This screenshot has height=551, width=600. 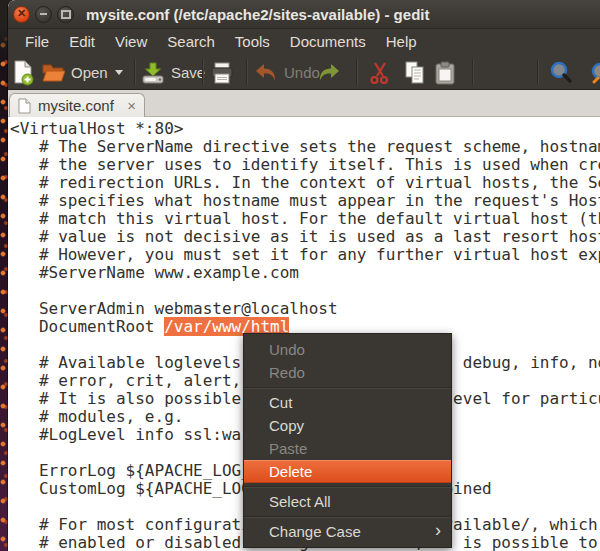 What do you see at coordinates (304, 42) in the screenshot?
I see `menubar: FileEditViewSearchToolsDocumentsHelp` at bounding box center [304, 42].